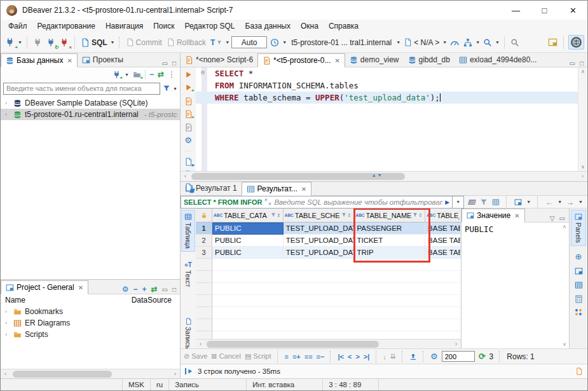 The width and height of the screenshot is (588, 391). I want to click on nav-forward-dropdown: ▼, so click(581, 202).